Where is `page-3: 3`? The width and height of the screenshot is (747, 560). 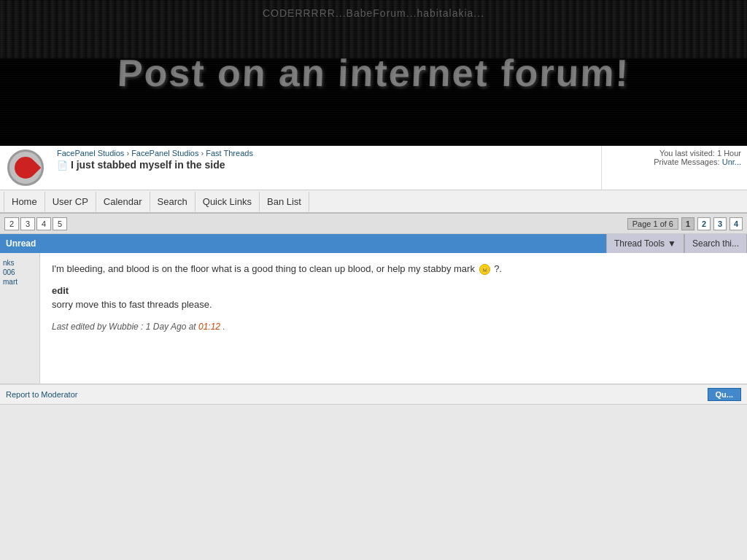 page-3: 3 is located at coordinates (28, 224).